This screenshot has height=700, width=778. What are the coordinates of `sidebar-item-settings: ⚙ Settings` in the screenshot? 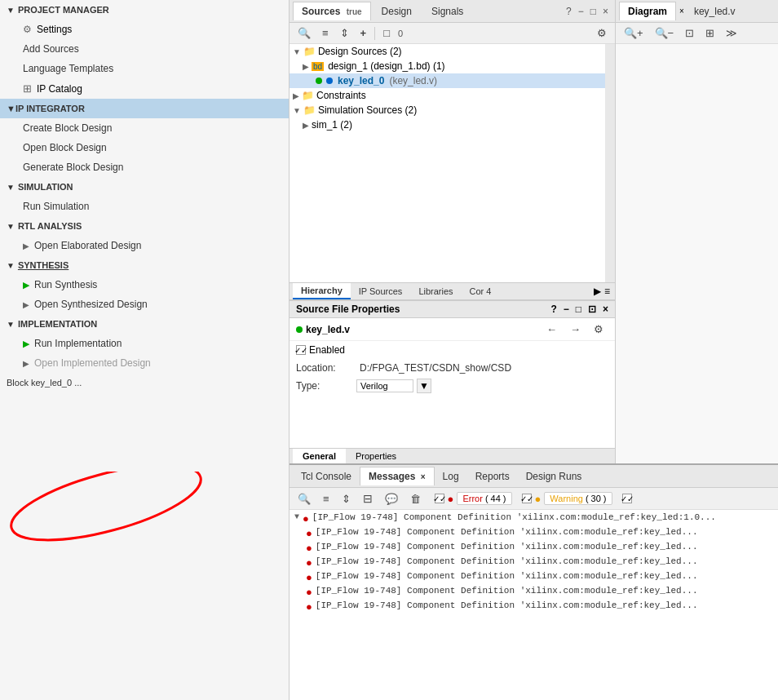 It's located at (144, 29).